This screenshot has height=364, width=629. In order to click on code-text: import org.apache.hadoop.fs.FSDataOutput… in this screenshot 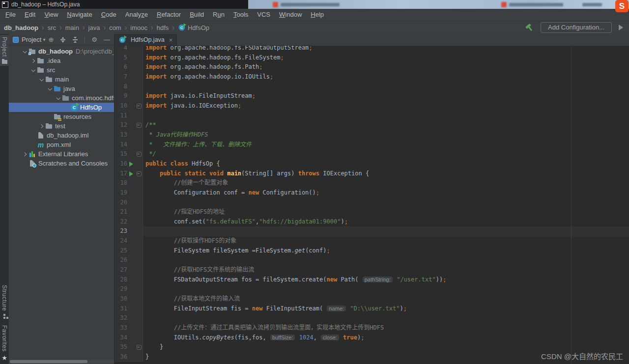, I will do `click(386, 49)`.